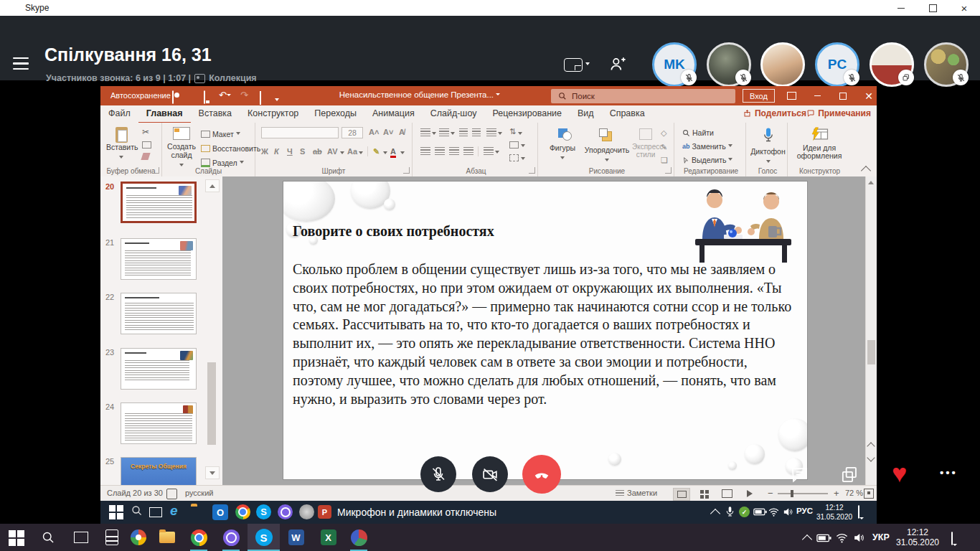 The height and width of the screenshot is (551, 980). I want to click on slideshow-view-button, so click(750, 494).